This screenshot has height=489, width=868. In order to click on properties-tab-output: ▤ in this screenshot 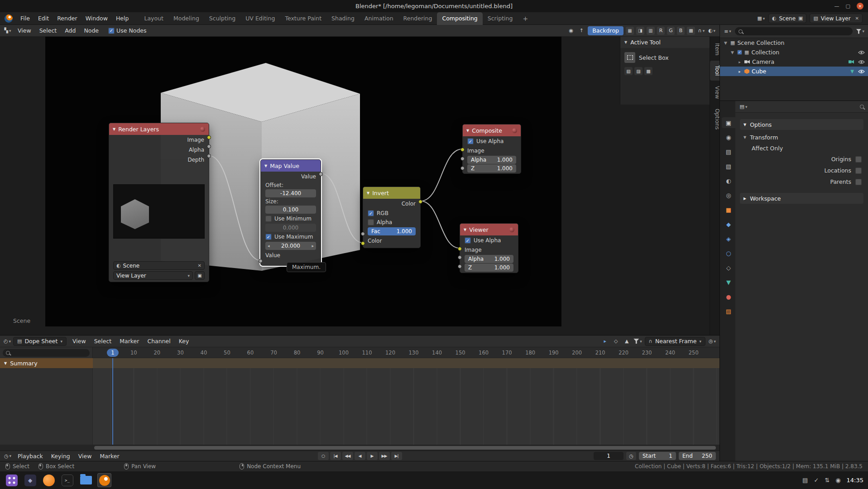, I will do `click(729, 152)`.